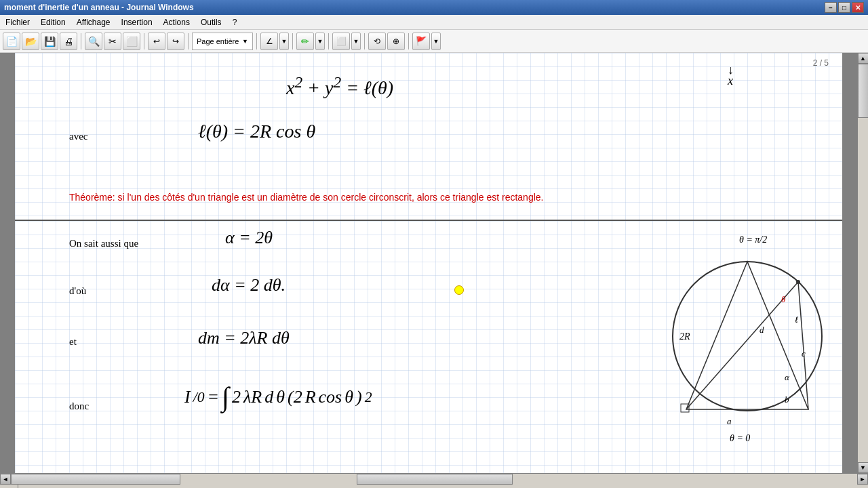  I want to click on minimize-button: −, so click(831, 7).